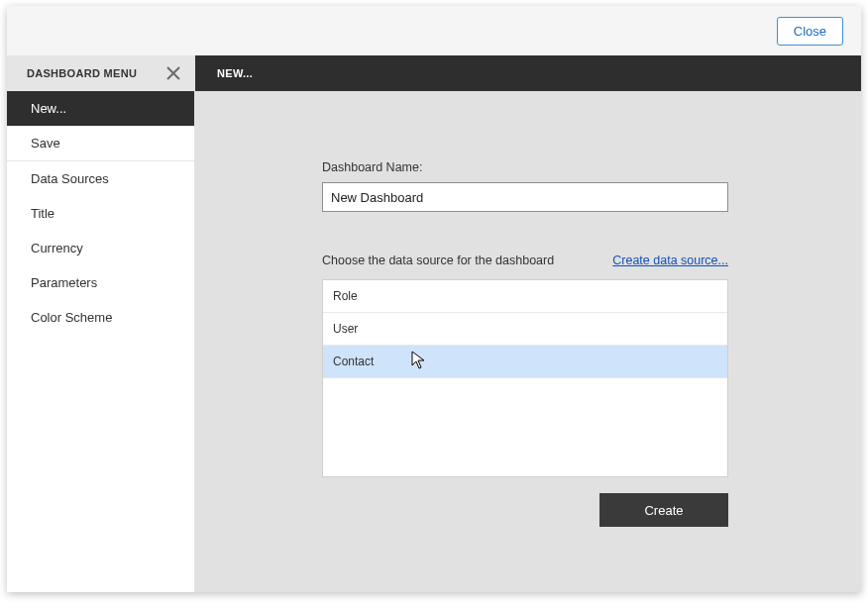 This screenshot has height=610, width=868. What do you see at coordinates (101, 248) in the screenshot?
I see `sidebar-item-currency: Currency` at bounding box center [101, 248].